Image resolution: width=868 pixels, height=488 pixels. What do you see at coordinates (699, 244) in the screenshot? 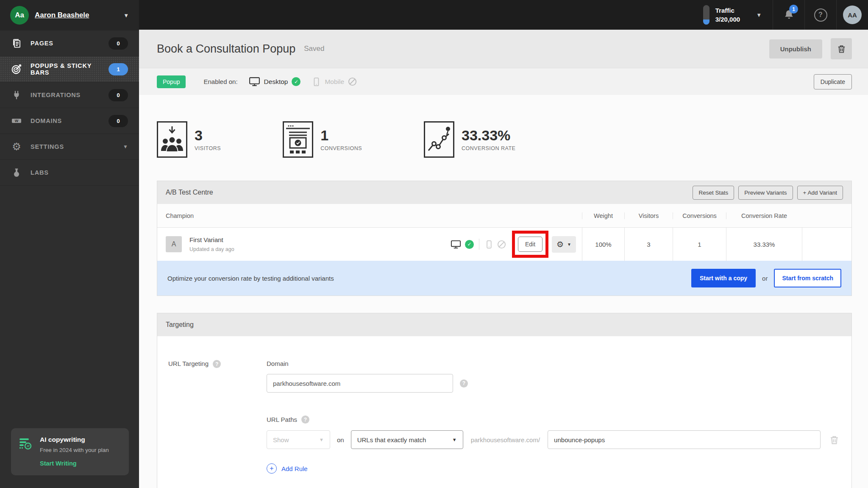
I see `variant-conversions: 1` at bounding box center [699, 244].